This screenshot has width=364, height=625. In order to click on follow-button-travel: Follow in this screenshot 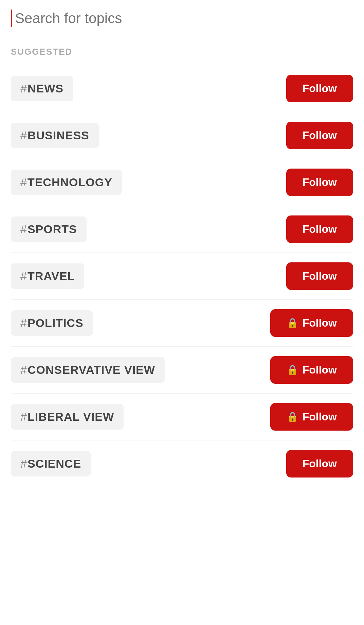, I will do `click(320, 276)`.